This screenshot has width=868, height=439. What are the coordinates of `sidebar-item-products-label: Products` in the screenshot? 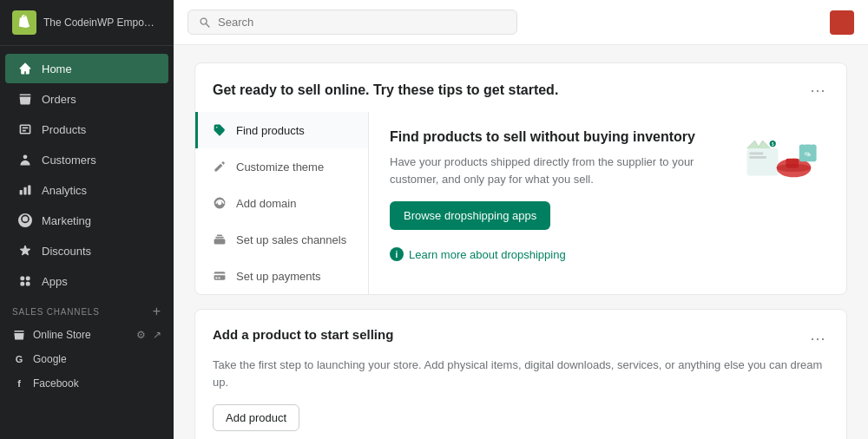 It's located at (64, 130).